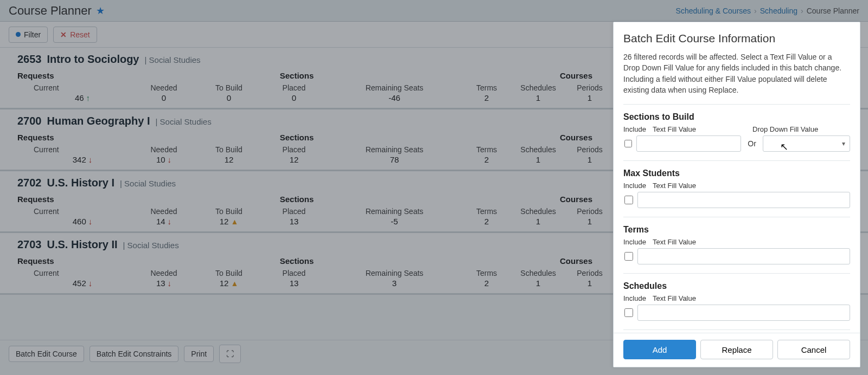 The image size is (868, 375). I want to click on add-button: Add, so click(660, 350).